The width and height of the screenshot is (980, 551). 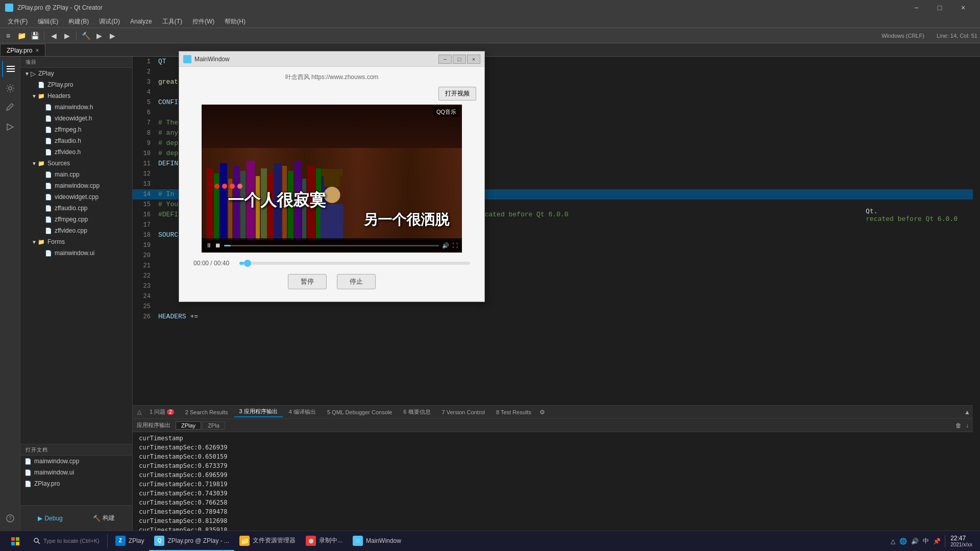 What do you see at coordinates (48, 21) in the screenshot?
I see `menu-edit: 编辑(E)` at bounding box center [48, 21].